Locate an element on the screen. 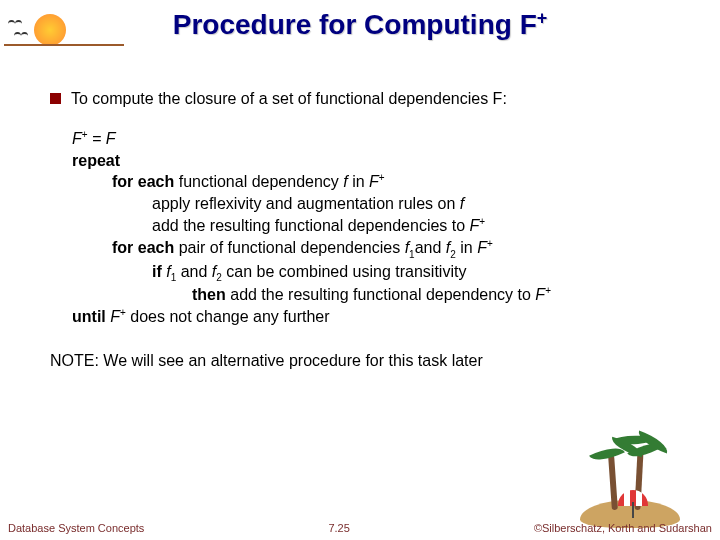  keyword-then: then is located at coordinates (209, 296).